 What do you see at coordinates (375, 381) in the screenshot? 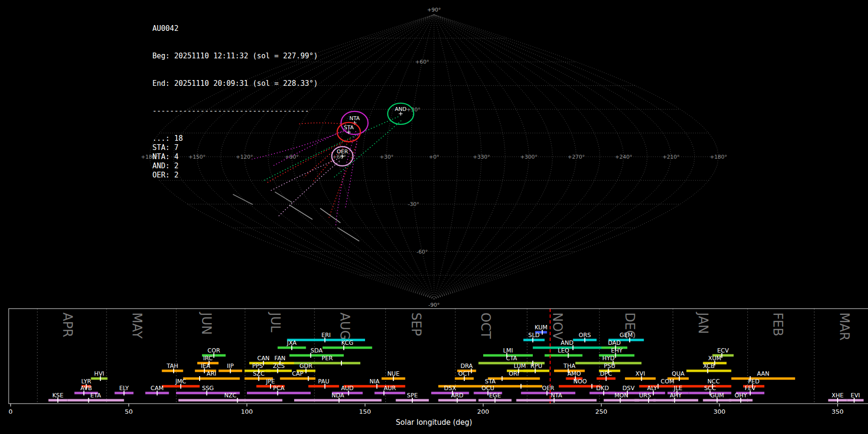
I see `shower-label-NIA: NIA` at bounding box center [375, 381].